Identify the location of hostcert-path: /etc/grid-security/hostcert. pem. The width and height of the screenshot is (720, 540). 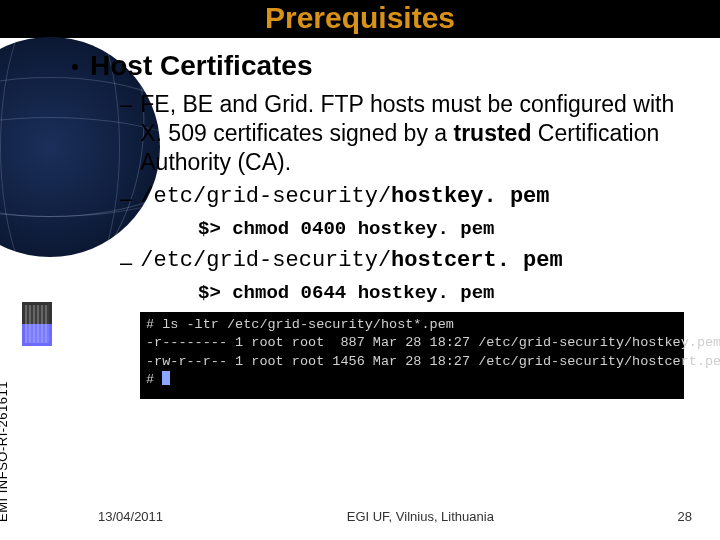
(351, 260).